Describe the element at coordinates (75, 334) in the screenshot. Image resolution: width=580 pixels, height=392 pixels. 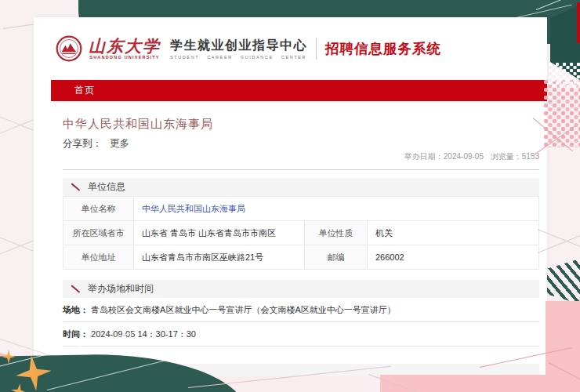
I see `venue-time-label: 时间：` at that location.